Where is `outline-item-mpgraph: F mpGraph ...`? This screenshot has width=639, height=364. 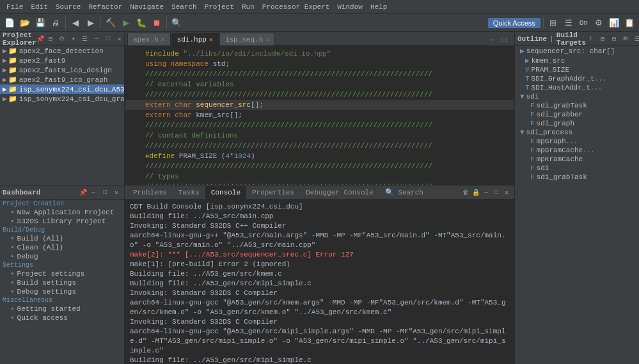
outline-item-mpgraph: F mpGraph ... is located at coordinates (577, 141).